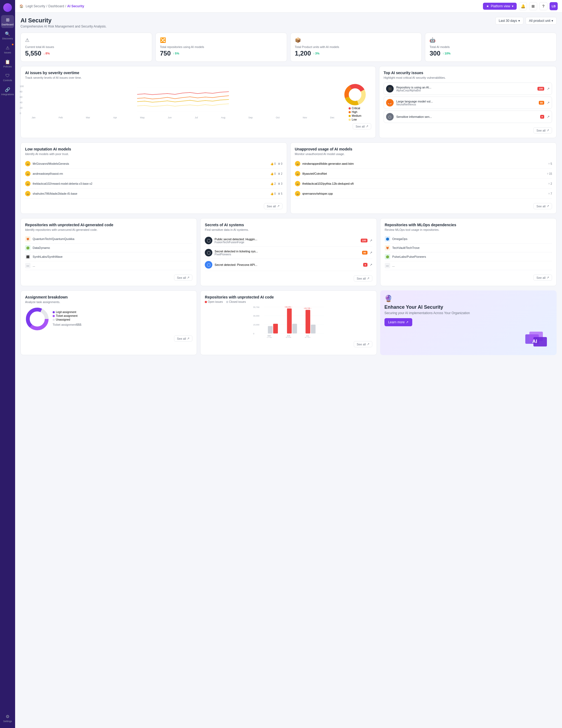  I want to click on svg-text: AI, so click(535, 341).